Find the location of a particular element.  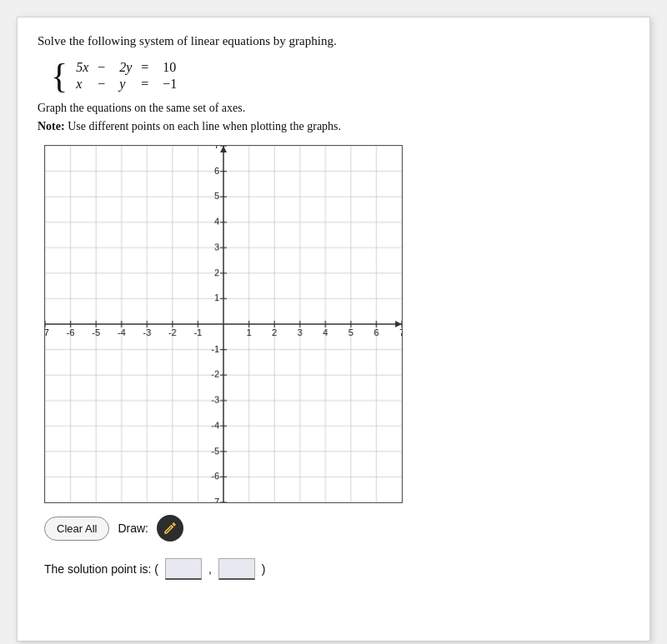

eq2-equals: = is located at coordinates (149, 84).